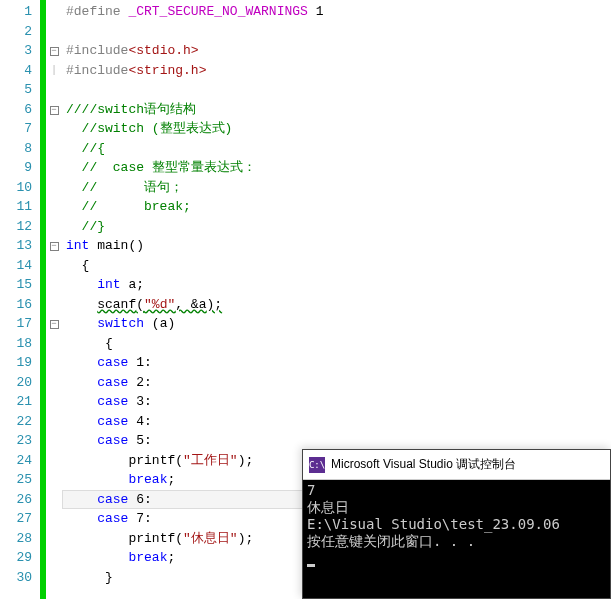  What do you see at coordinates (434, 524) in the screenshot?
I see `console-line: E:\Visual Studio\test_23.09.06` at bounding box center [434, 524].